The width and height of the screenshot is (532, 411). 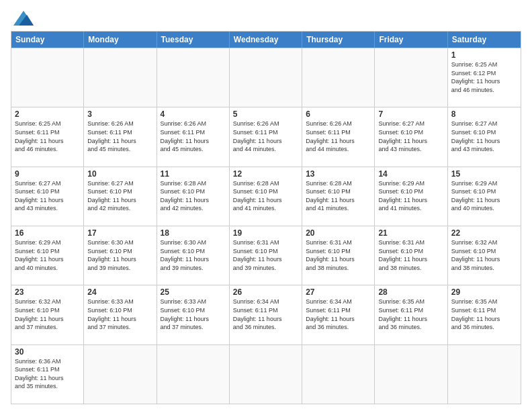 I want to click on day-cell: 13Sunrise: 6:28 AM Sunset: 6:10 PM Dayli…, so click(x=339, y=196).